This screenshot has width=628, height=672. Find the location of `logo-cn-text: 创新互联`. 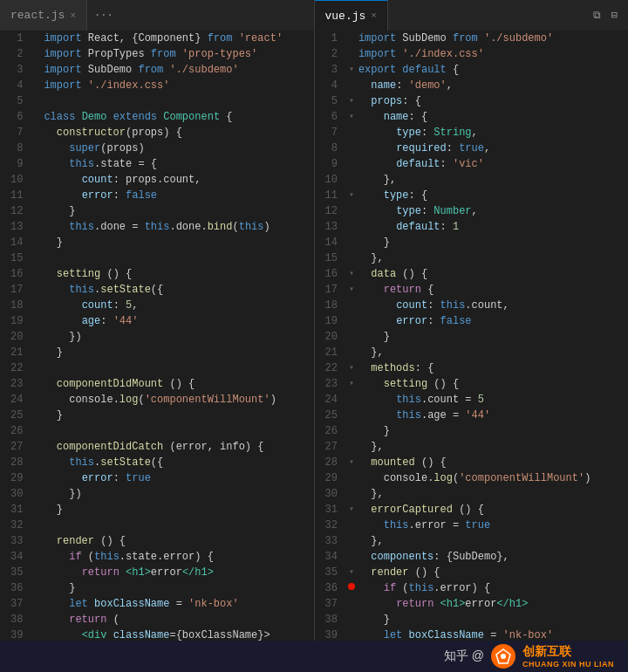

logo-cn-text: 创新互联 is located at coordinates (569, 652).